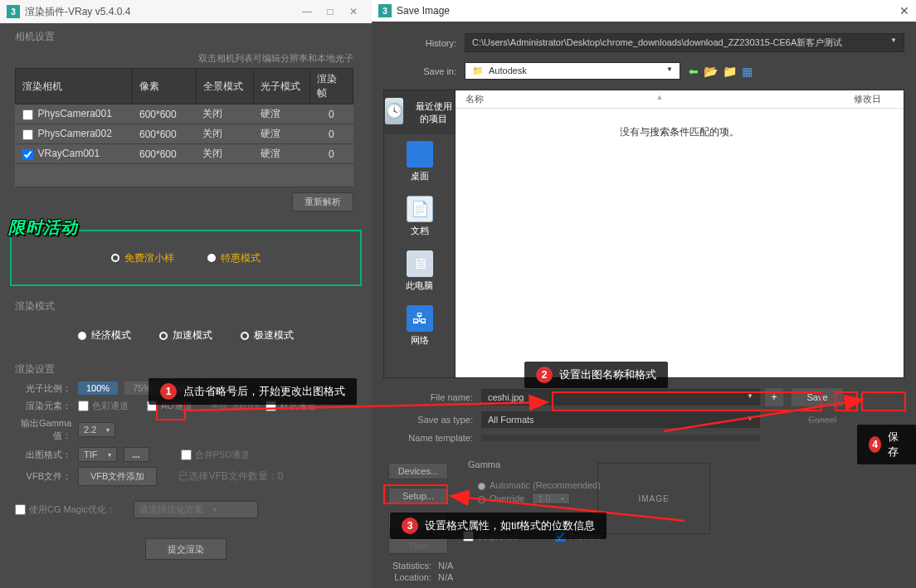  I want to click on color-channel-check: 色彩通道, so click(103, 406).